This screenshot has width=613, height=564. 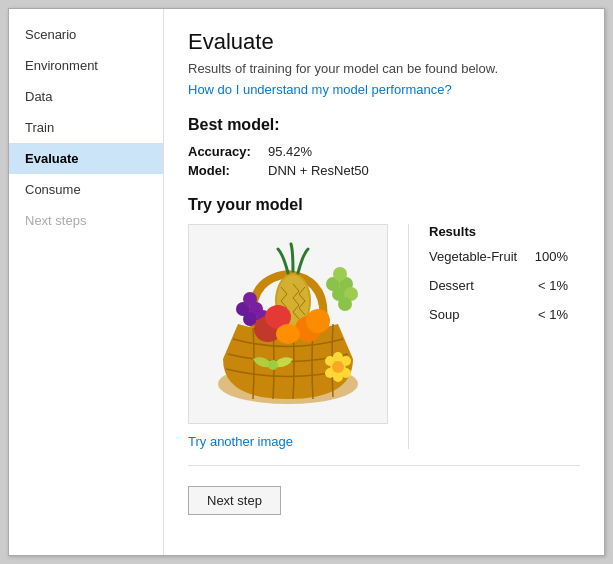 What do you see at coordinates (474, 256) in the screenshot?
I see `result-label-0: Vegetable-Fruit` at bounding box center [474, 256].